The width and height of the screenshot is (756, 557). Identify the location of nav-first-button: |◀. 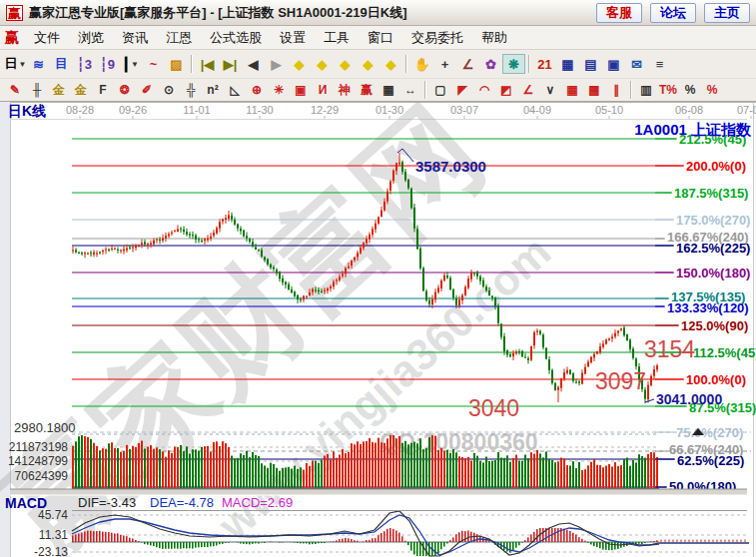
(208, 64).